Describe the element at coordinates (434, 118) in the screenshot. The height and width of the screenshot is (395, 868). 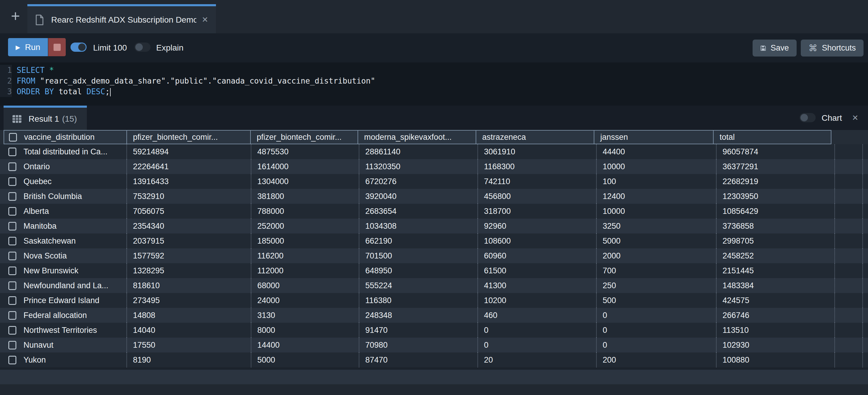
I see `results-tab-bar: Result 1 (15) Chart ✕` at that location.